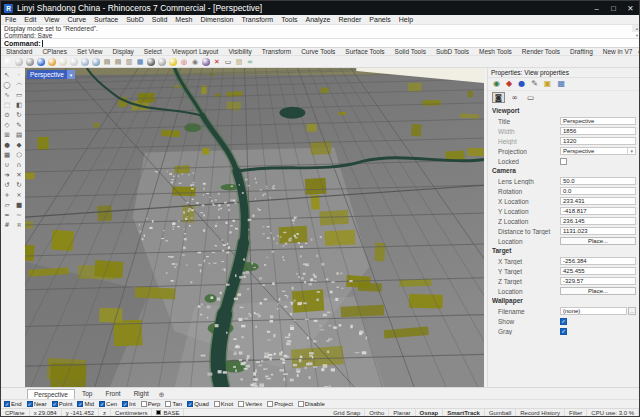  Describe the element at coordinates (598, 121) in the screenshot. I see `property-input-title: Perspective` at that location.